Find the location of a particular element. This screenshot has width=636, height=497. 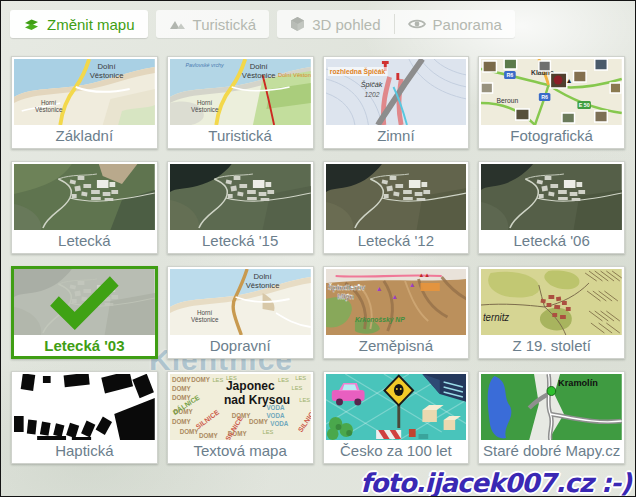

panorama-button: Panorama is located at coordinates (455, 24).